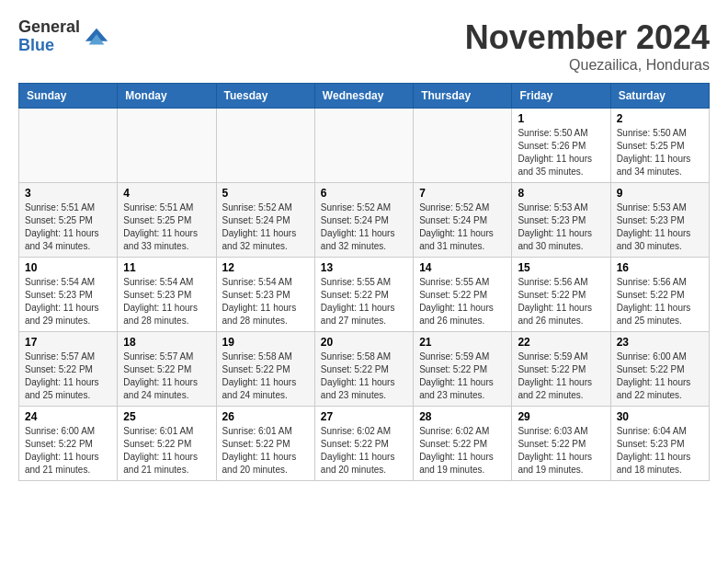 Image resolution: width=728 pixels, height=563 pixels. What do you see at coordinates (561, 268) in the screenshot?
I see `day-number: 15` at bounding box center [561, 268].